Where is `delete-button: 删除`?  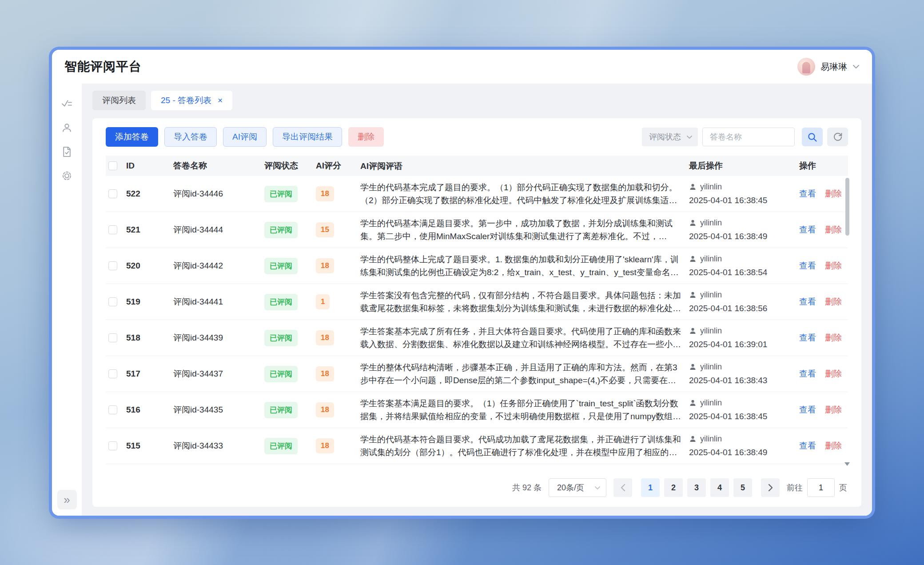
delete-button: 删除 is located at coordinates (366, 137).